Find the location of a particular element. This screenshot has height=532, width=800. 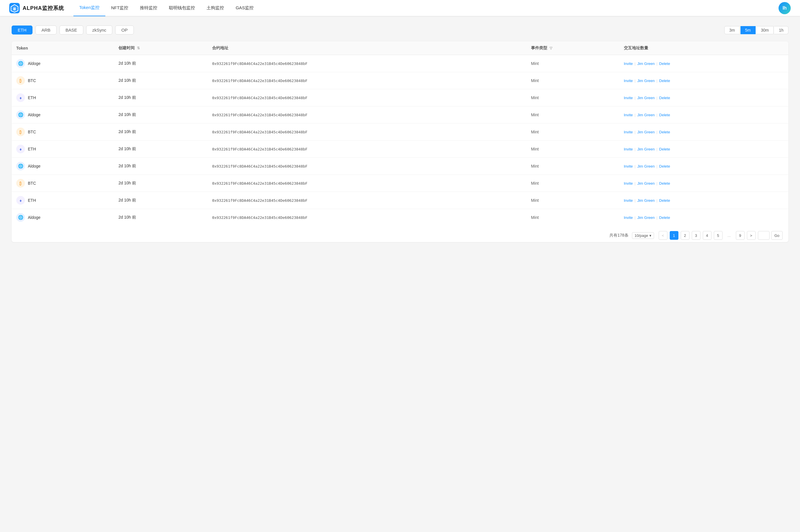

actions-cell-7: Invite | Jim Green | Delete is located at coordinates (704, 183).